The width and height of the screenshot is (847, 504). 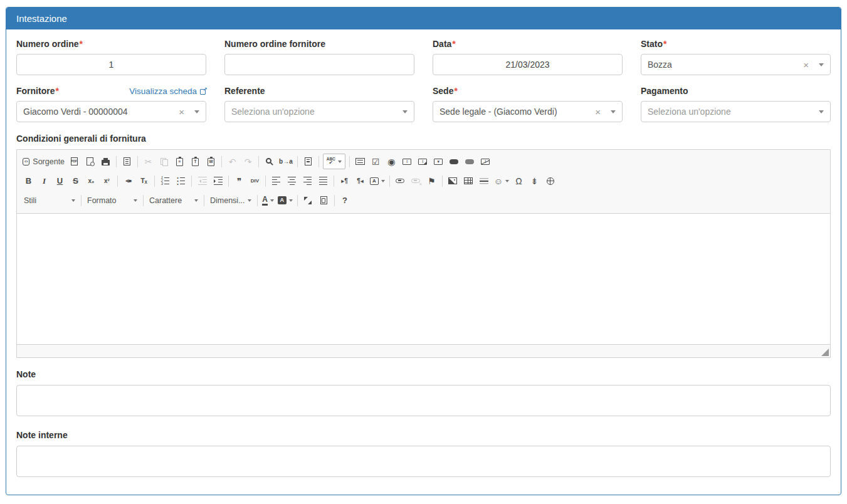 I want to click on italic-button: I, so click(x=44, y=181).